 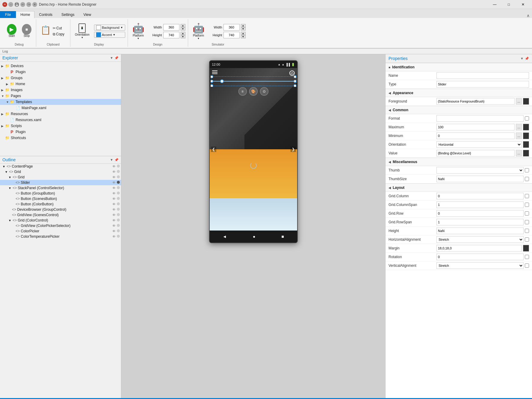 What do you see at coordinates (114, 172) in the screenshot?
I see `grid1-eye-icon: 👁` at bounding box center [114, 172].